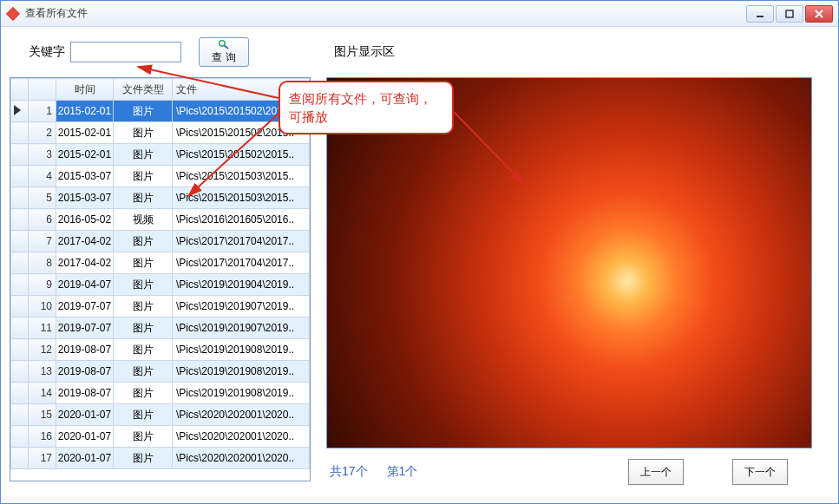 The width and height of the screenshot is (839, 504). What do you see at coordinates (161, 198) in the screenshot?
I see `table-row: 52015-03-07图片\Pics\2015\201503\2015..` at bounding box center [161, 198].